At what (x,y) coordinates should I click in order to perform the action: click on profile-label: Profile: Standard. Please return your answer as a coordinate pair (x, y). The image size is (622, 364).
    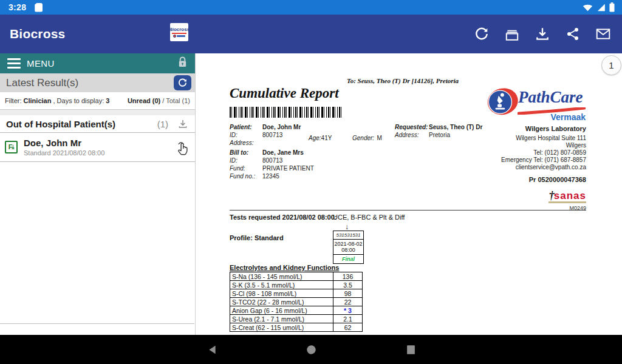
    Looking at the image, I should click on (256, 238).